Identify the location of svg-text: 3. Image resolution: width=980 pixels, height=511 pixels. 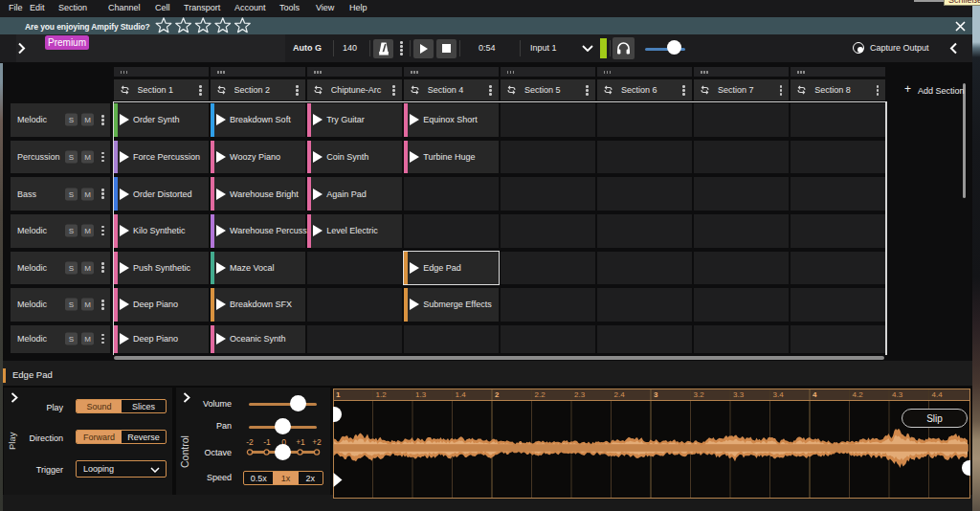
(657, 394).